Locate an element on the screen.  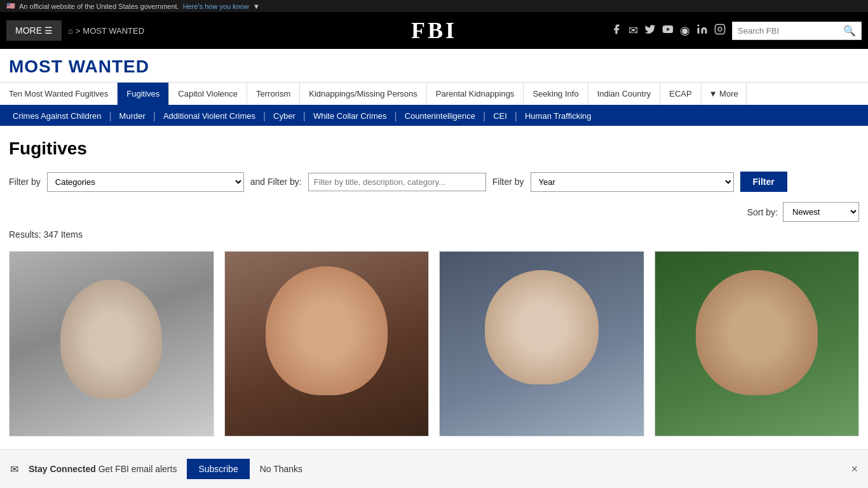
nav-indian-country: Indian Country is located at coordinates (625, 94).